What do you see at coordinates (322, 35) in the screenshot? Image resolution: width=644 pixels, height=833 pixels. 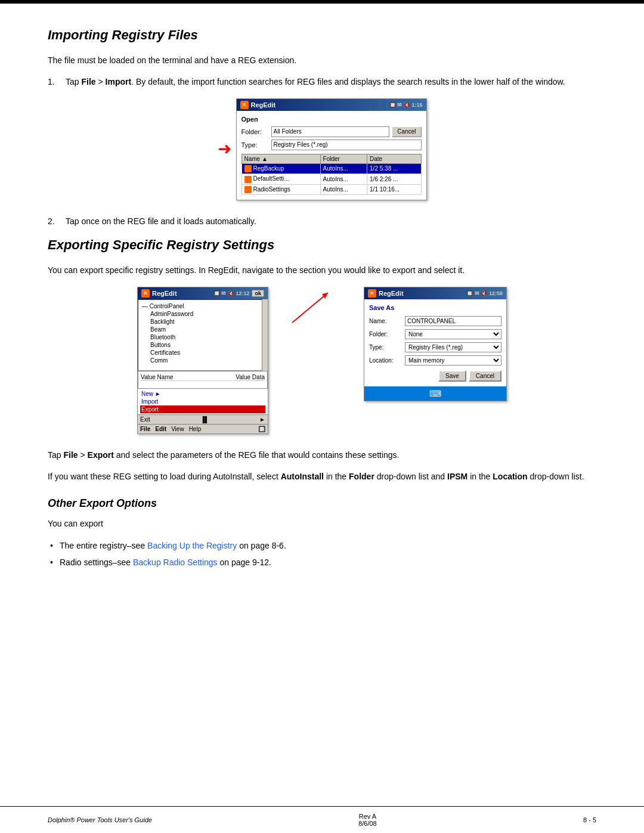 I see `section1-title: Importing Registry Files` at bounding box center [322, 35].